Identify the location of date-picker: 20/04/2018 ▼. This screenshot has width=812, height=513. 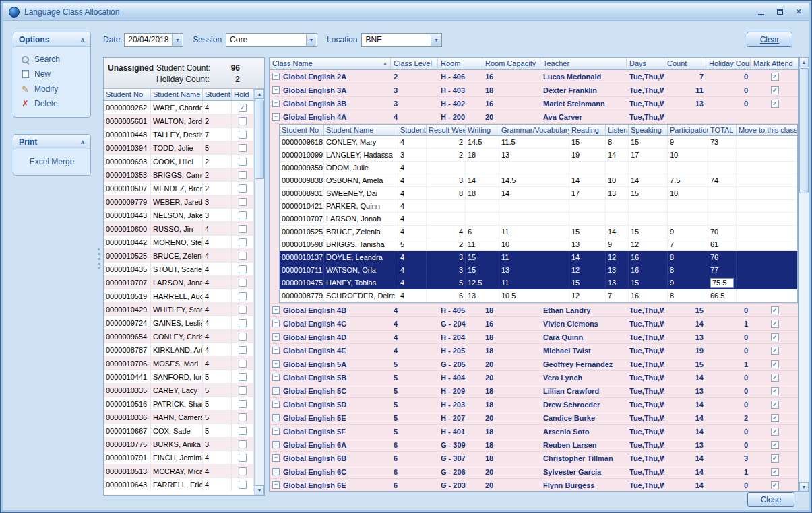
(154, 40).